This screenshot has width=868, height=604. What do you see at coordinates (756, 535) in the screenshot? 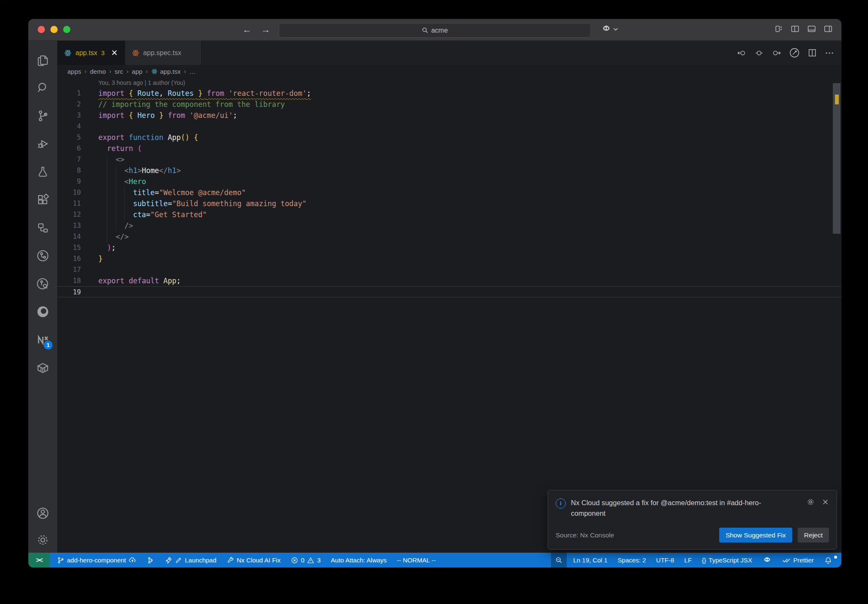
I see `show-suggested-fix-button: Show Suggested Fix` at bounding box center [756, 535].